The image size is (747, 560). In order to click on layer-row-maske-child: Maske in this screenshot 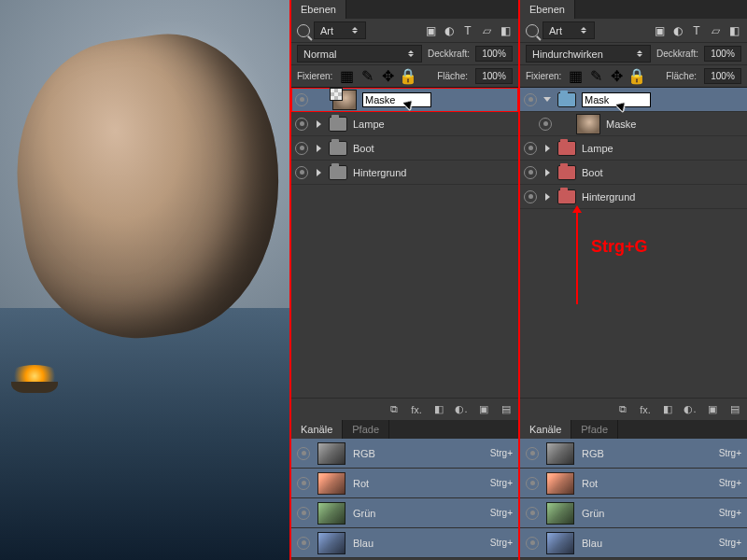, I will do `click(633, 124)`.